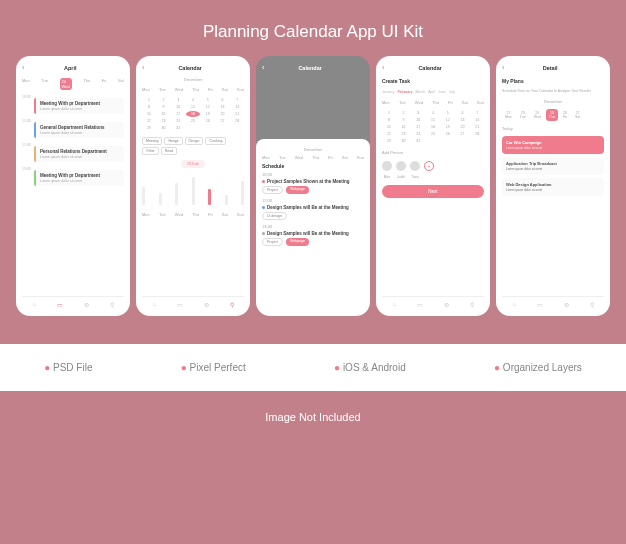  I want to click on month-tab: January, so click(388, 92).